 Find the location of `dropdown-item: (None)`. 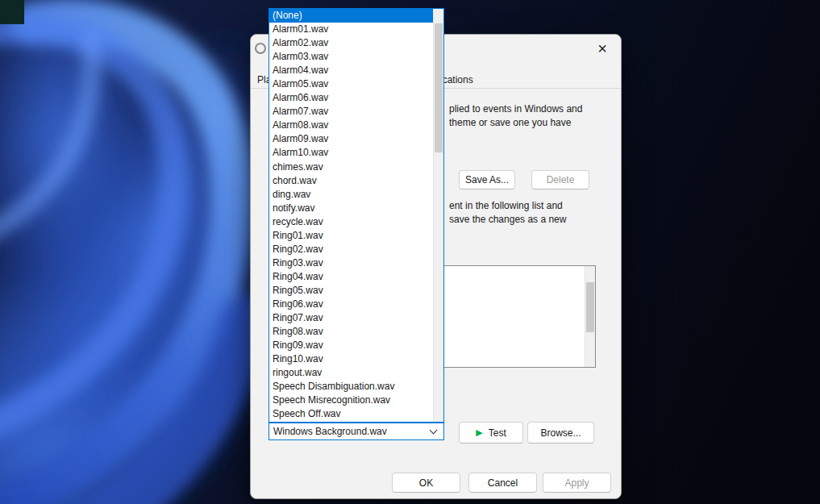

dropdown-item: (None) is located at coordinates (352, 16).